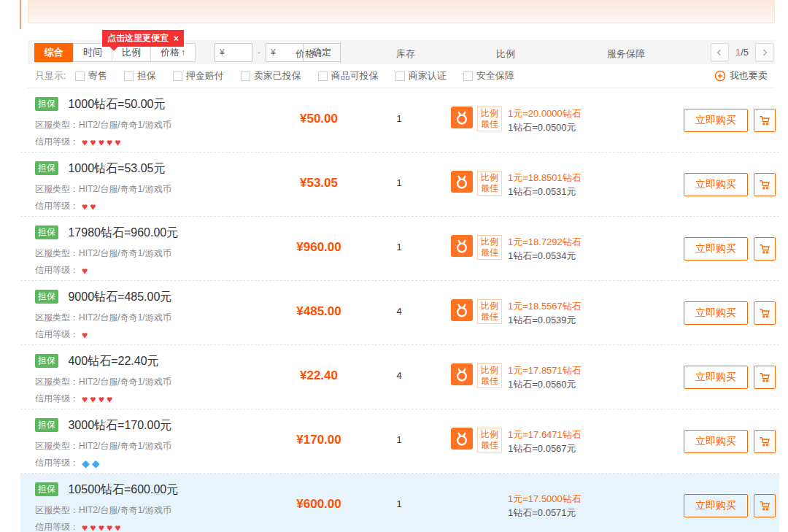 This screenshot has width=788, height=532. I want to click on ratio-block: 比例最佳 1元=18.7292钻石 1钻石=0.0534元, so click(517, 249).